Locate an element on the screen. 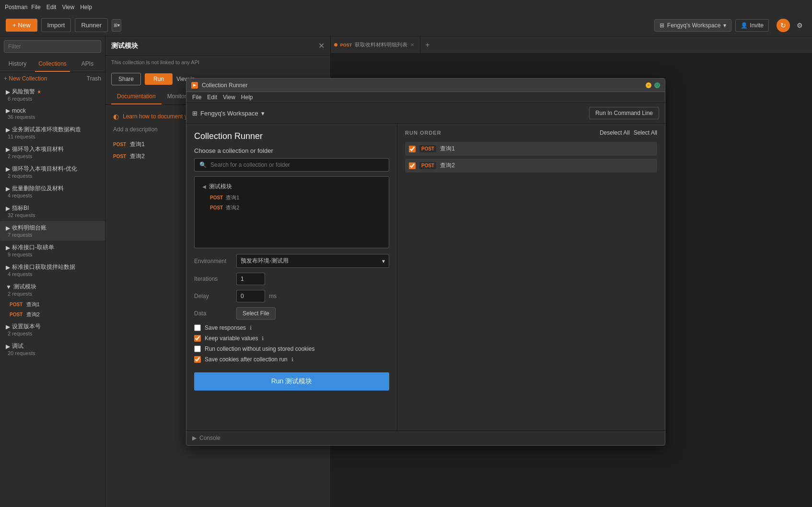  delay-unit: ms is located at coordinates (273, 296).